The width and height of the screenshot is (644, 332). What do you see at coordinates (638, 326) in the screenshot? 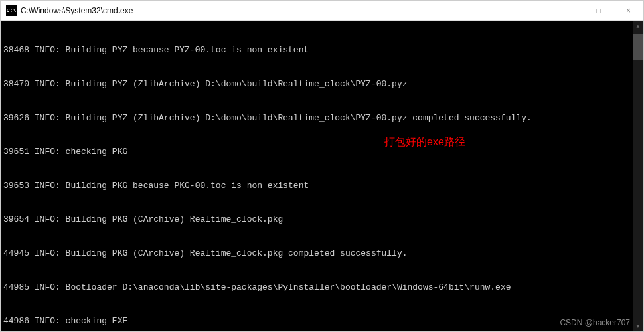
I see `scroll-down-icon: ▼` at bounding box center [638, 326].